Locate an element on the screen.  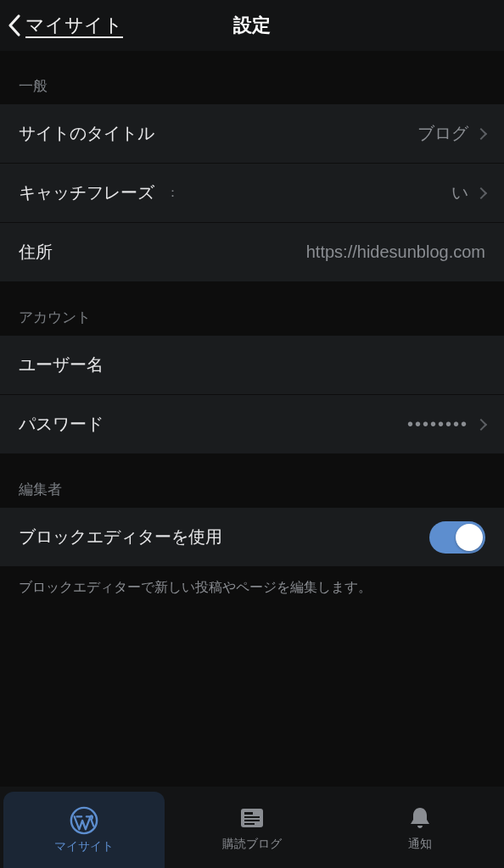
block-editor-toggle is located at coordinates (457, 537).